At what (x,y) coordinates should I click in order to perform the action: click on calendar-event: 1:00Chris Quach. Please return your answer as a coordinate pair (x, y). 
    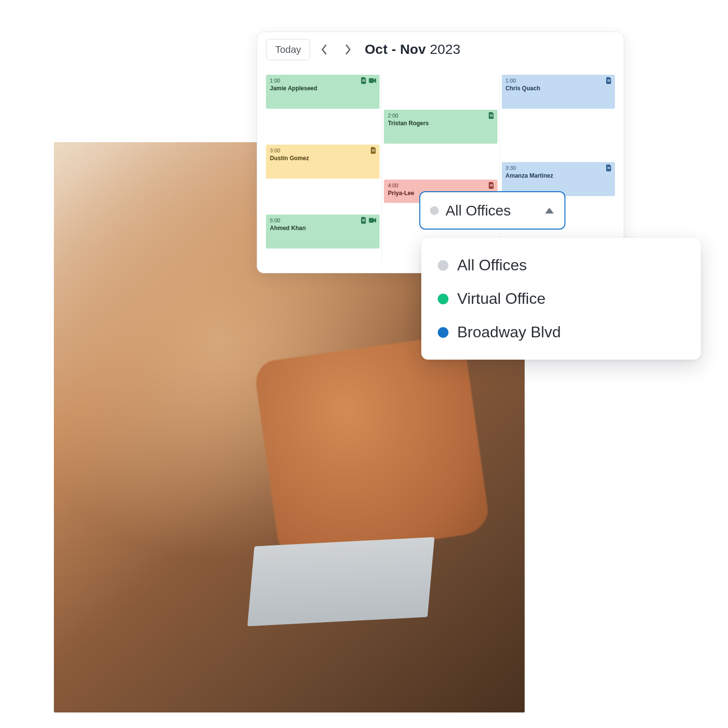
    Looking at the image, I should click on (558, 92).